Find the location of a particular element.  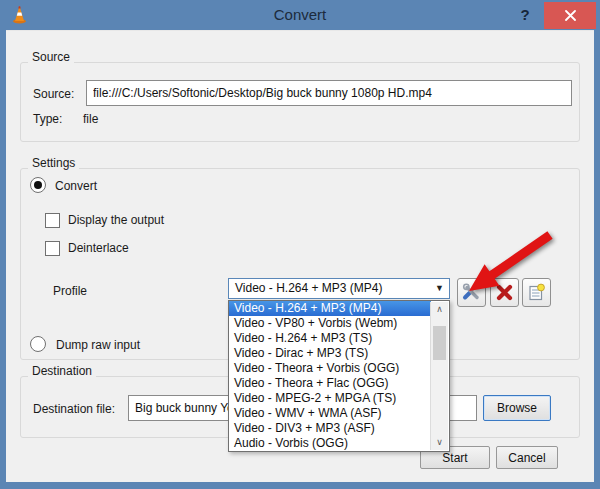

display-output-label: Display the output is located at coordinates (116, 220).